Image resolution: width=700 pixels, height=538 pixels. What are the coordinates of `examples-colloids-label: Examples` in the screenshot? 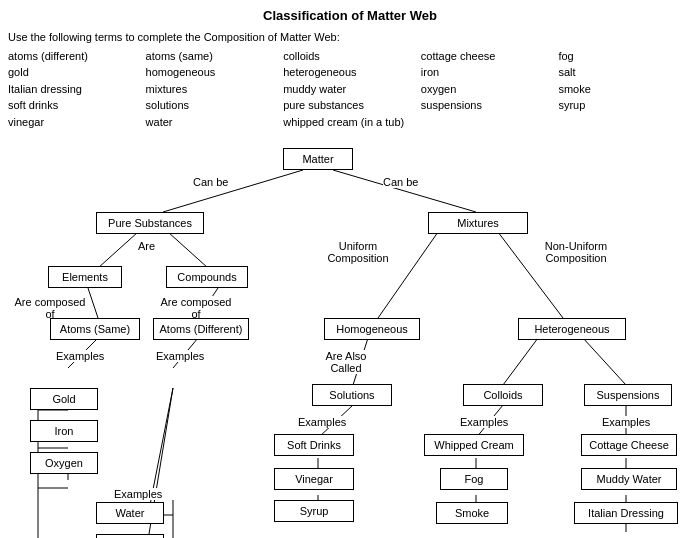 It's located at (484, 422).